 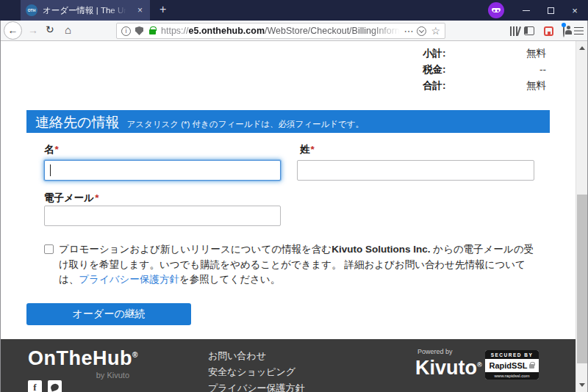 I want to click on minimize-button, so click(x=526, y=10).